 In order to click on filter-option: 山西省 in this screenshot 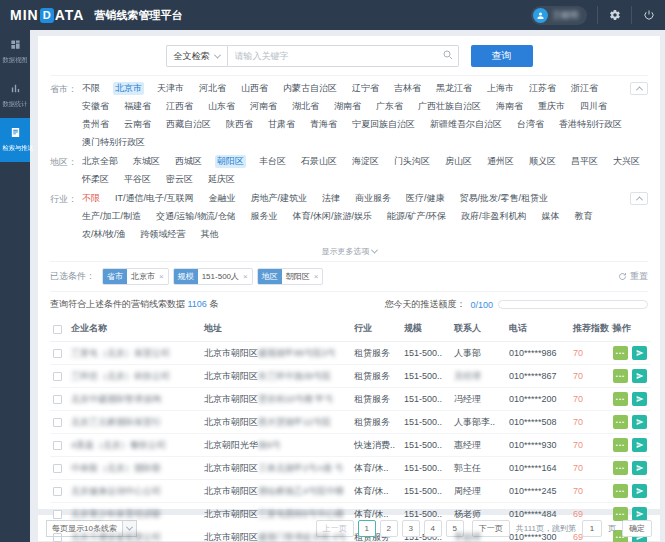, I will do `click(254, 88)`.